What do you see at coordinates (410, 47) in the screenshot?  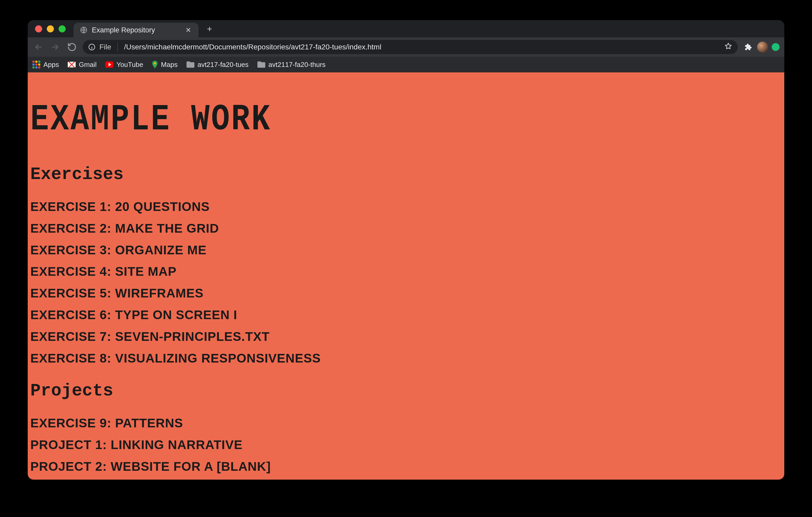 I see `address-bar: File /Users/michaelmcdermott/Documents/R…` at bounding box center [410, 47].